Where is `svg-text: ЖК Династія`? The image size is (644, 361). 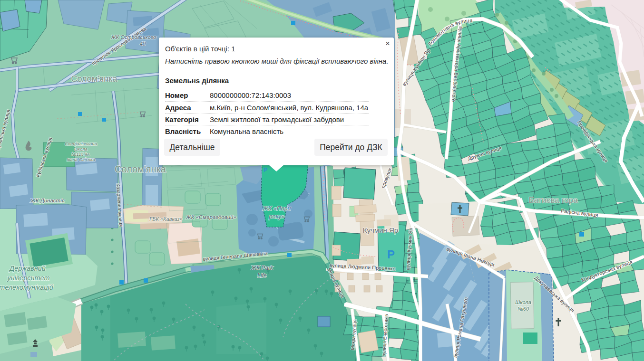 svg-text: ЖК Династія is located at coordinates (48, 200).